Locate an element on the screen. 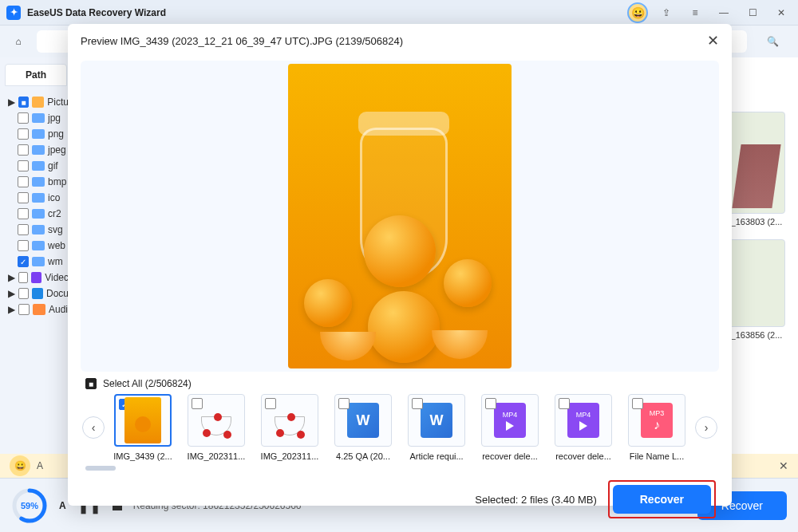  strip-next-button: › is located at coordinates (706, 428).